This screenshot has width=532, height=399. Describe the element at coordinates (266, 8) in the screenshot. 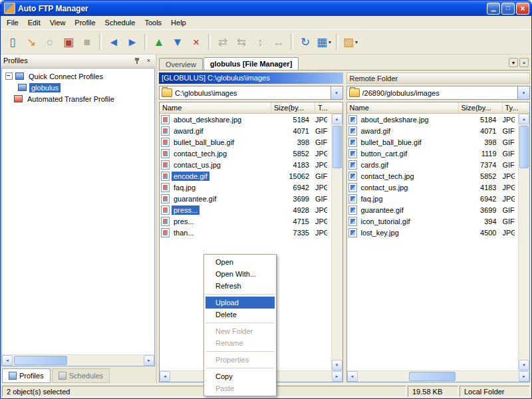

I see `title-bar: Auto FTP Manager ▁ □ ×` at that location.